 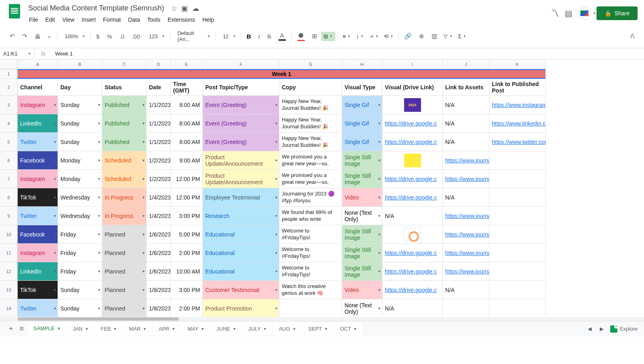 I want to click on cell-visual-type: Single Still Image, so click(x=362, y=234).